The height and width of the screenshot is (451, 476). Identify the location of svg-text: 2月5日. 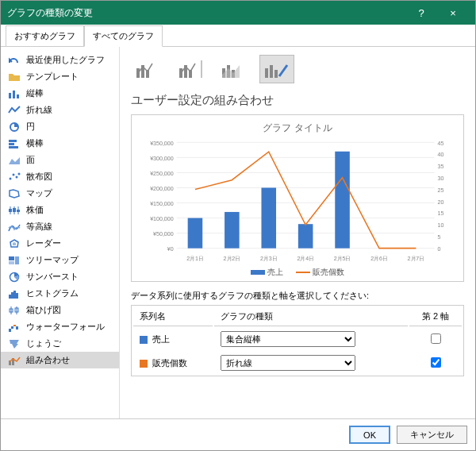
(343, 257).